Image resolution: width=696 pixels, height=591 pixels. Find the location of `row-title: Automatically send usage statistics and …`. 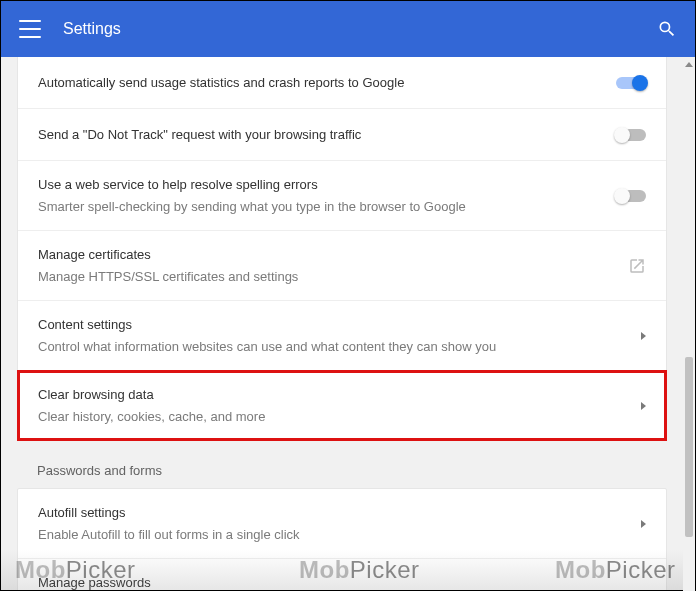

row-title: Automatically send usage statistics and … is located at coordinates (322, 83).